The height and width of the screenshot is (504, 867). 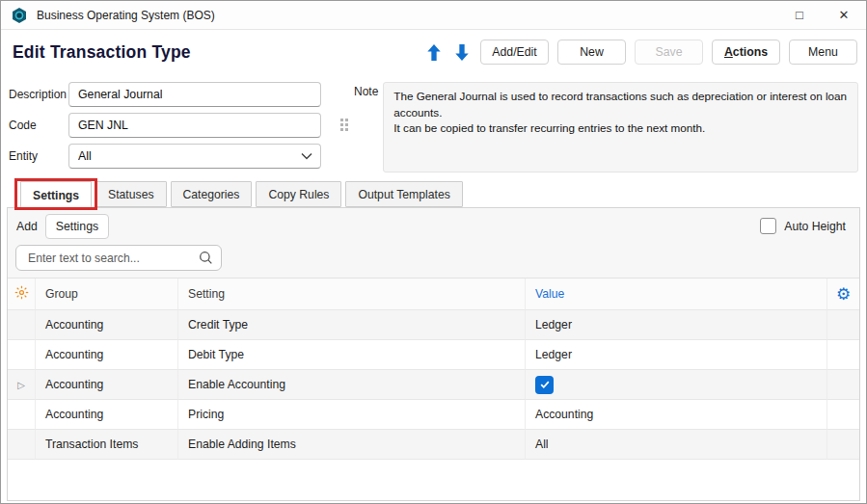 What do you see at coordinates (195, 125) in the screenshot?
I see `code-input` at bounding box center [195, 125].